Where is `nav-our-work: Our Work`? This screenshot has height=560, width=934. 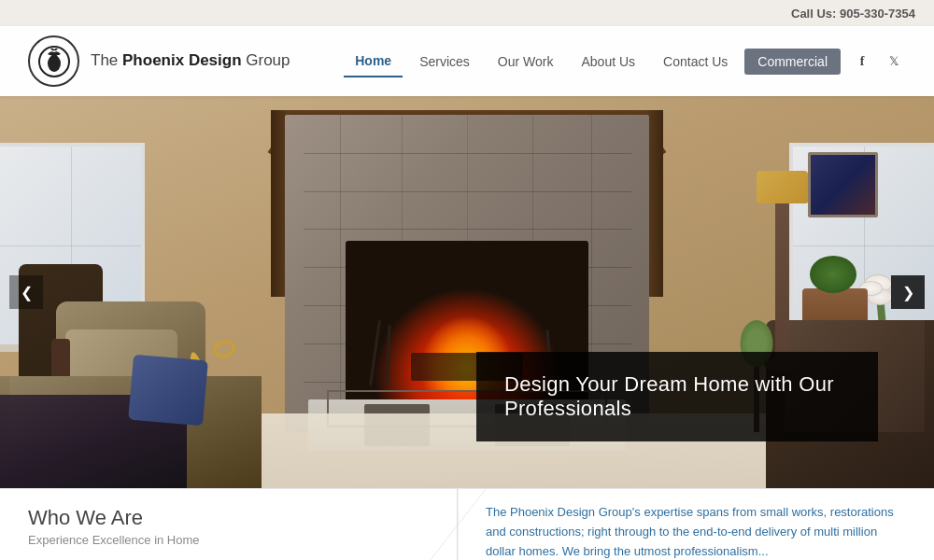
nav-our-work: Our Work is located at coordinates (526, 62).